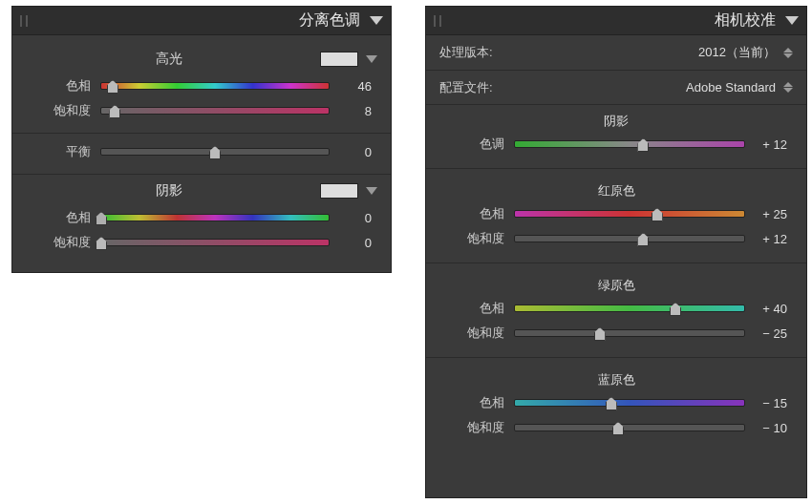  What do you see at coordinates (774, 309) in the screenshot?
I see `slider-value: + 40` at bounding box center [774, 309].